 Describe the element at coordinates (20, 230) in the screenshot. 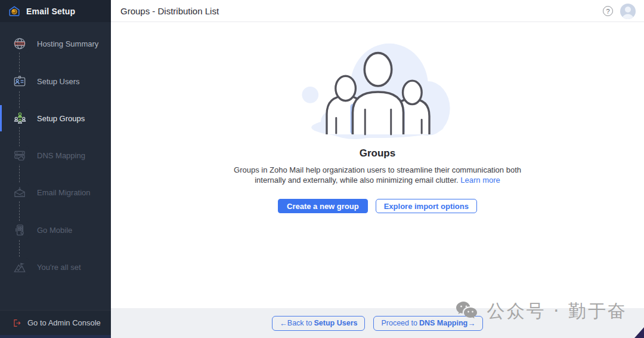

I see `mobile-icon` at that location.